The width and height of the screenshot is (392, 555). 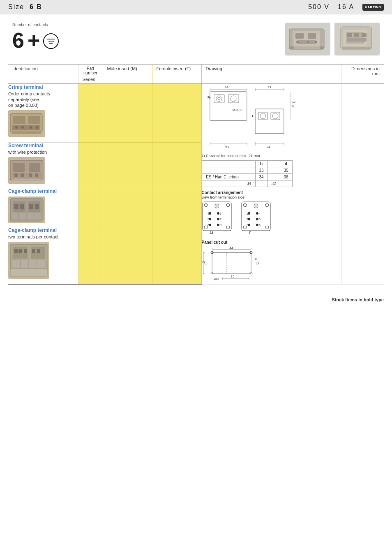 I want to click on crimp-female, so click(x=177, y=113).